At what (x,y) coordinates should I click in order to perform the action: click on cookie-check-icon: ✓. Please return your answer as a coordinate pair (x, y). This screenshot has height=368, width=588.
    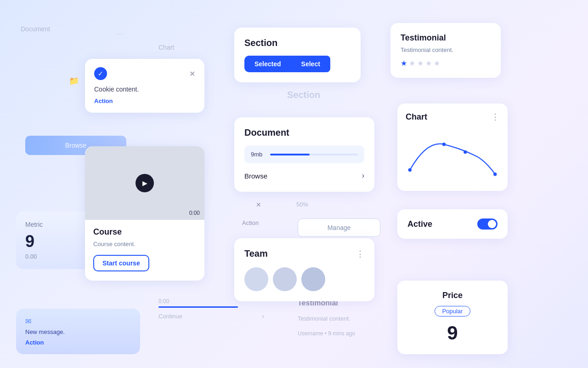
    Looking at the image, I should click on (101, 74).